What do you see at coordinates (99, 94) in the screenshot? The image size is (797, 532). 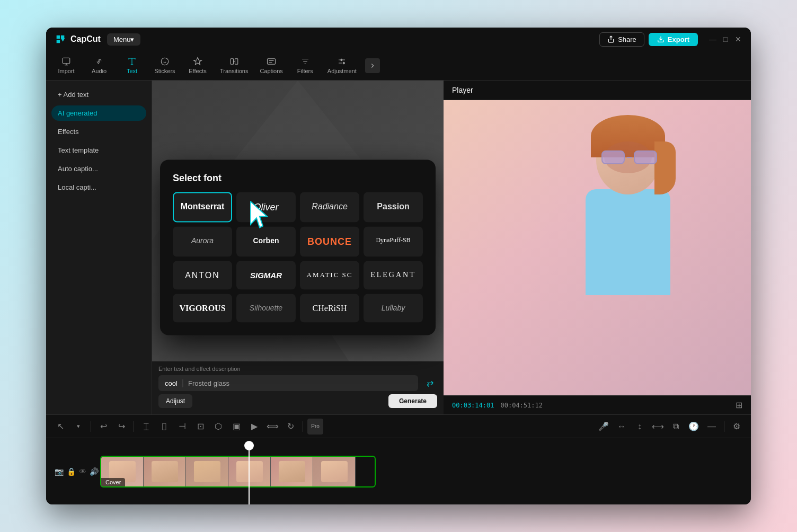 I see `add-text-button: + Add text` at bounding box center [99, 94].